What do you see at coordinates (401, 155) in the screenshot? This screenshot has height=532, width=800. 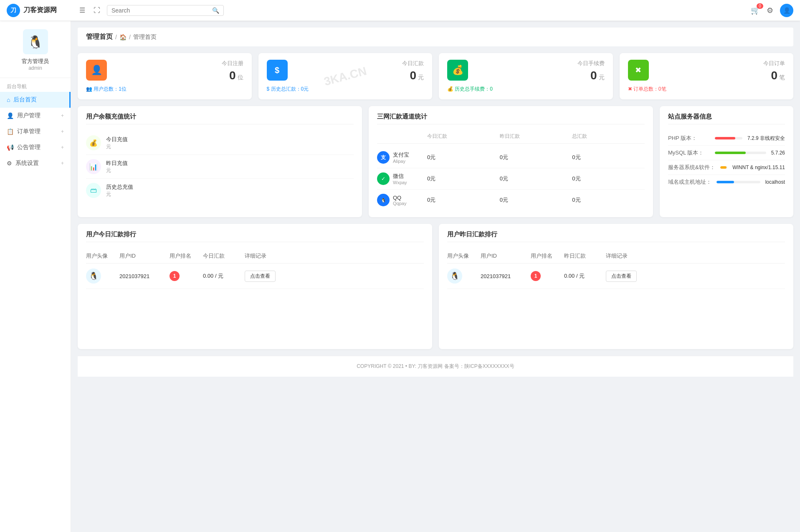 I see `alipay-name: 支付宝` at bounding box center [401, 155].